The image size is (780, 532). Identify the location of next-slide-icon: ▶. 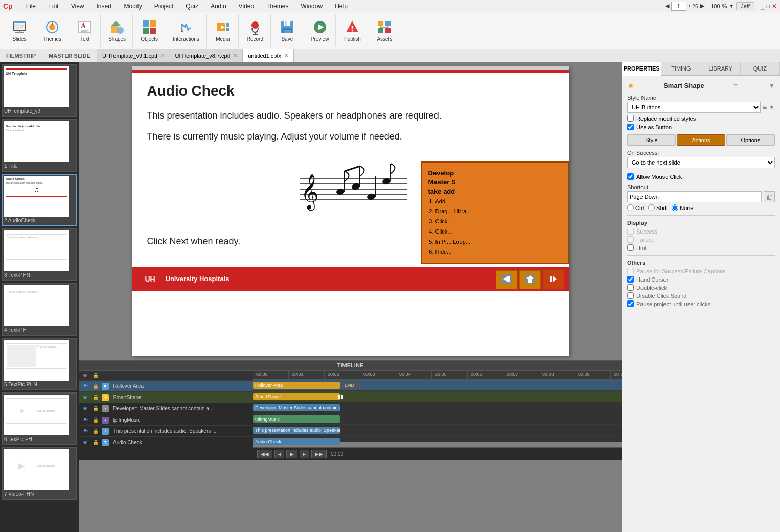
(702, 6).